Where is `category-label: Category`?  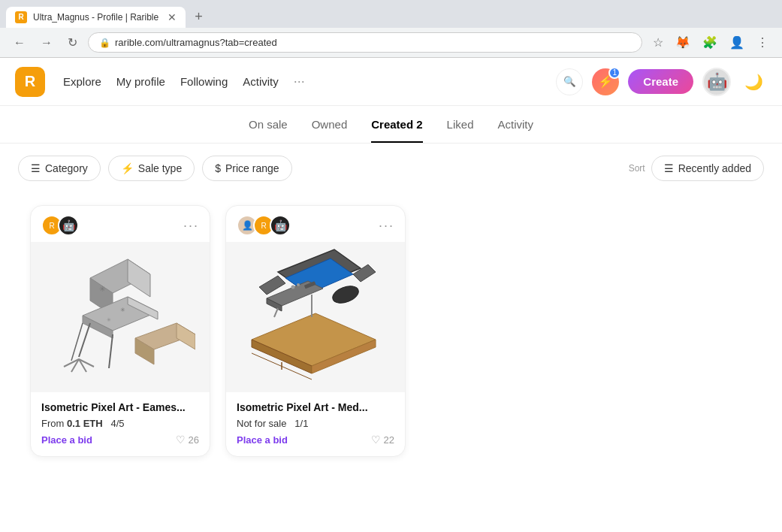
category-label: Category is located at coordinates (66, 168).